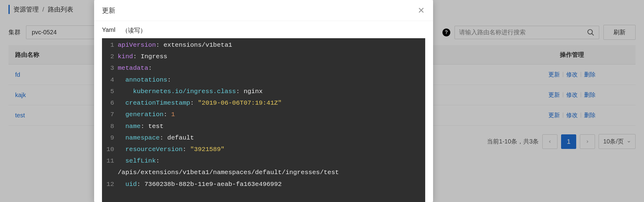  Describe the element at coordinates (171, 150) in the screenshot. I see `code-content: resourceVersion: "3921589"` at that location.